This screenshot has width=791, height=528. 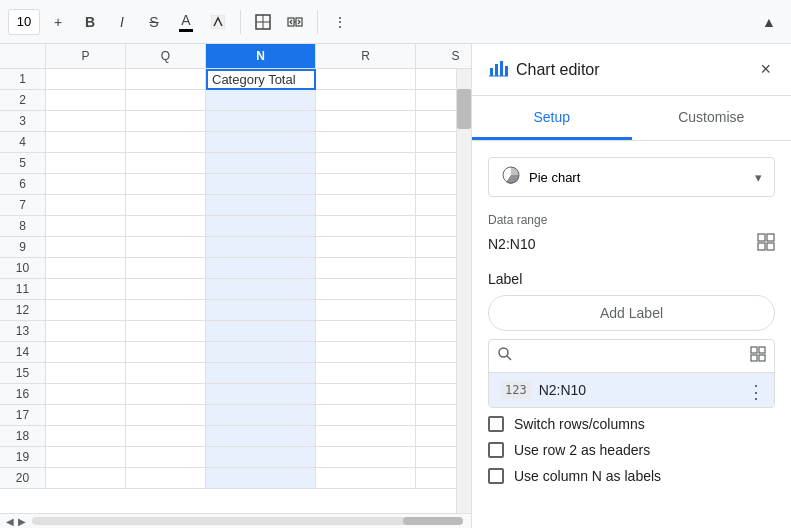 I want to click on col-header-S: S, so click(x=444, y=56).